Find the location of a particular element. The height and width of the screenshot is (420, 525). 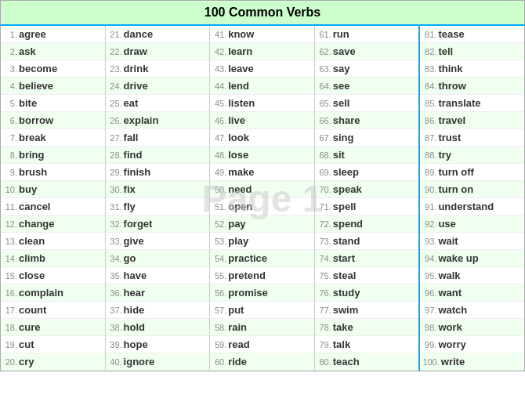

item-word: ride is located at coordinates (237, 362).